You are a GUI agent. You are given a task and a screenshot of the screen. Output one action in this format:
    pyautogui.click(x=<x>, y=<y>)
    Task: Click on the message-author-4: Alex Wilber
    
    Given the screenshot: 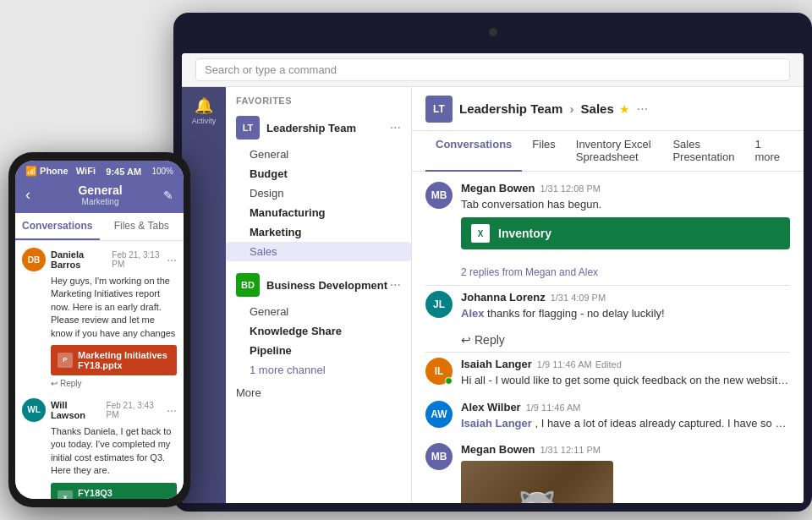 What is the action you would take?
    pyautogui.click(x=491, y=408)
    